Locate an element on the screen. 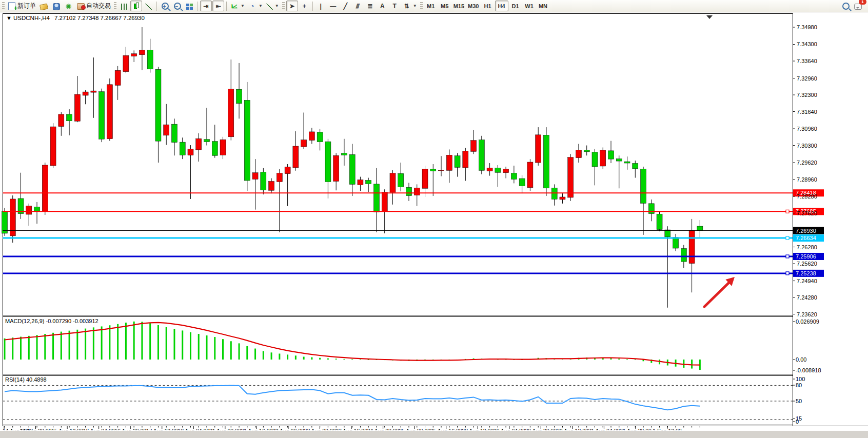  candlestick-chart-button is located at coordinates (136, 6).